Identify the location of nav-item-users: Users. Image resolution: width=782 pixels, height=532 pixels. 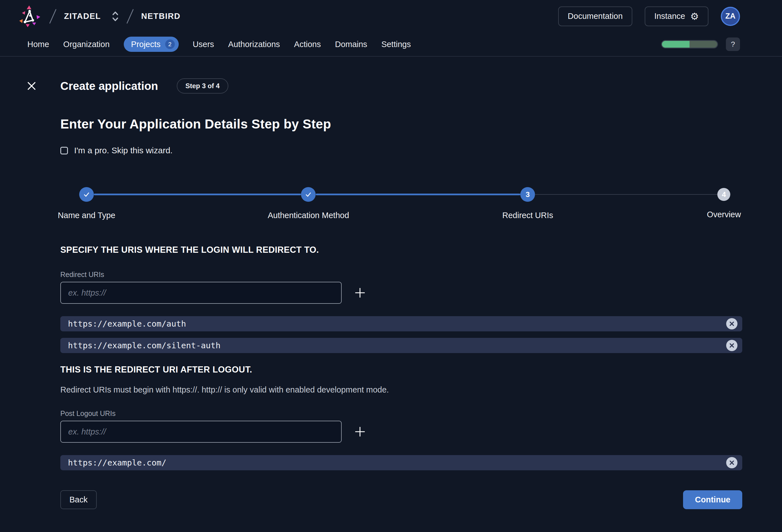
(204, 44).